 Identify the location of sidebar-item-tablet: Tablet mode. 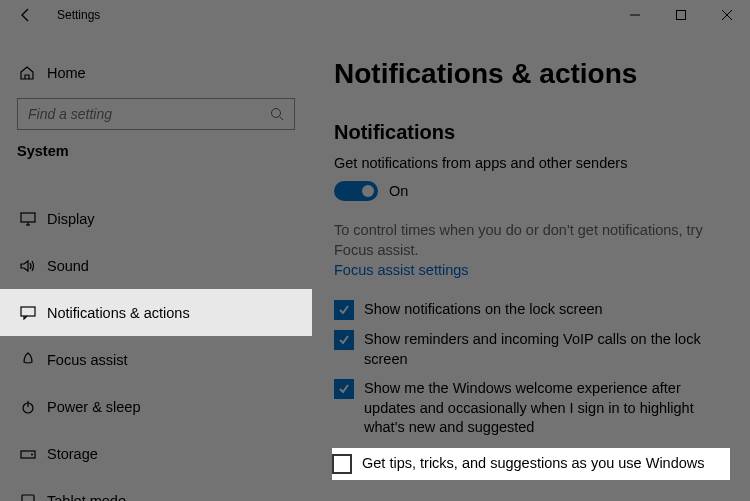
(156, 489).